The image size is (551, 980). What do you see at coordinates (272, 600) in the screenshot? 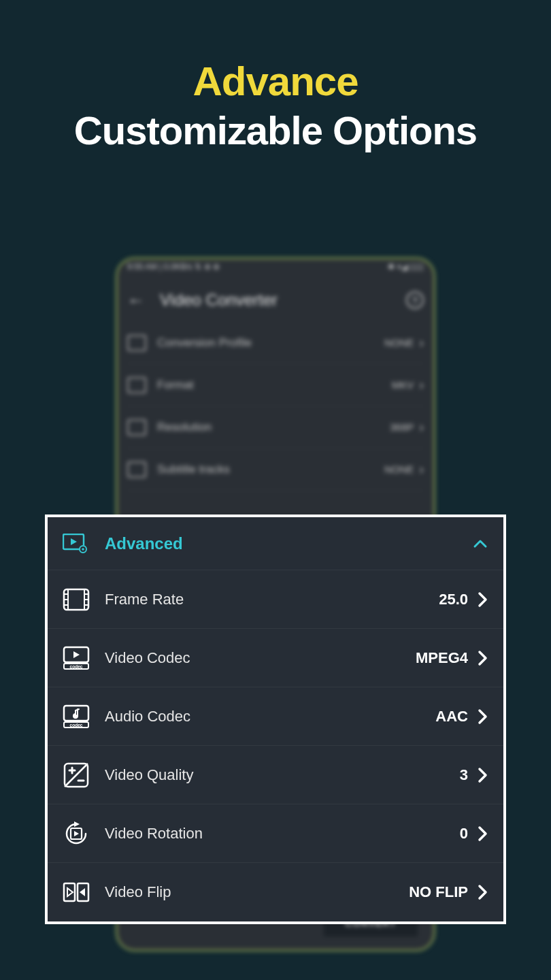
I see `row-label: Frame Rate` at bounding box center [272, 600].